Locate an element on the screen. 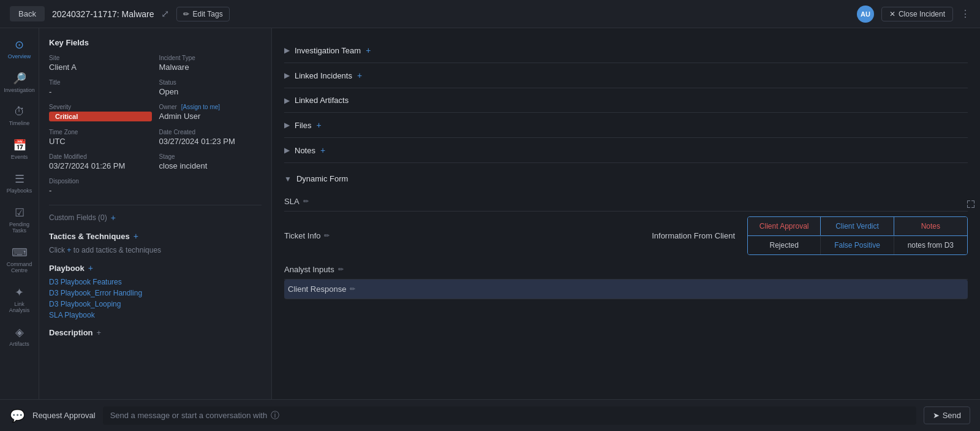 Image resolution: width=980 pixels, height=431 pixels. sidebar-item-label: Investigation is located at coordinates (20, 90).